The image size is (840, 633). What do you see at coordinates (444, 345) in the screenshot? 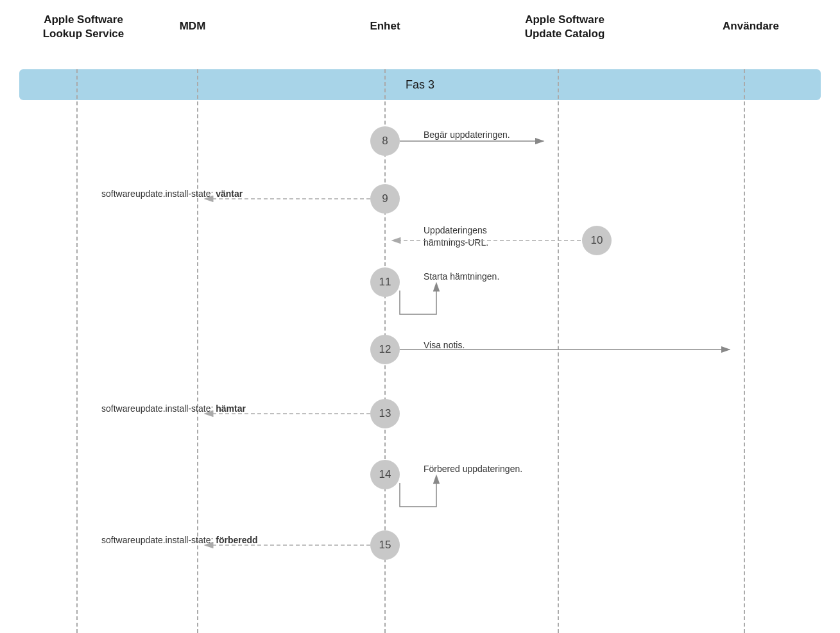
I see `label-12: Visa notis.` at bounding box center [444, 345].